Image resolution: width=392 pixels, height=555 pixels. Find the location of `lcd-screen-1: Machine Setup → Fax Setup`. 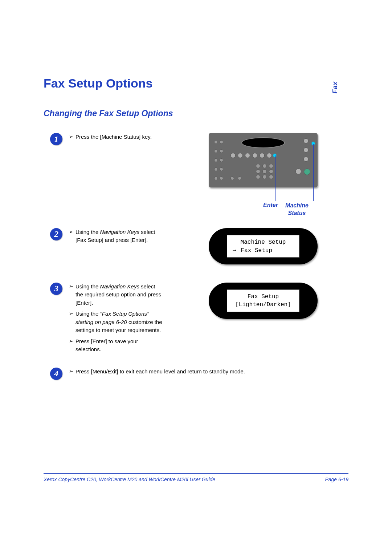

lcd-screen-1: Machine Setup → Fax Setup is located at coordinates (263, 246).